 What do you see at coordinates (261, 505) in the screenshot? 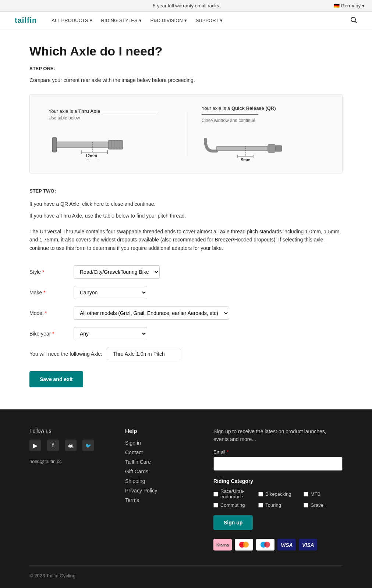
I see `checkbox-touring-input` at bounding box center [261, 505].